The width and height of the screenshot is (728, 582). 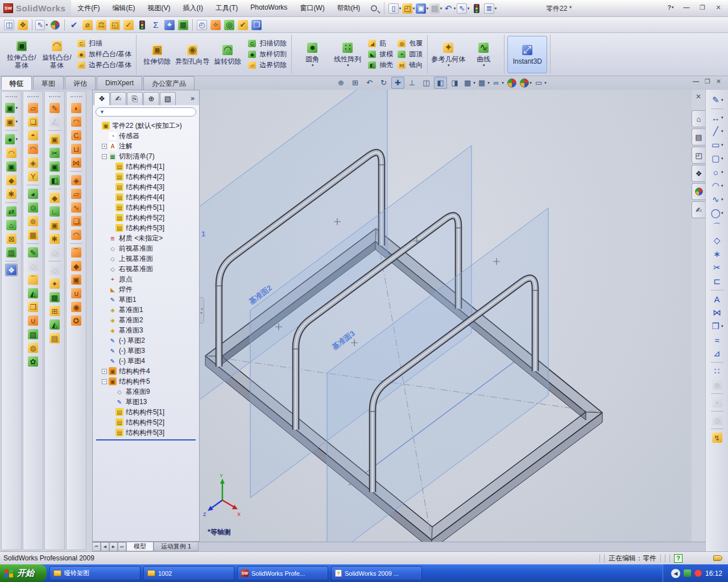 I want to click on tool-icon: ✂, so click(x=55, y=153).